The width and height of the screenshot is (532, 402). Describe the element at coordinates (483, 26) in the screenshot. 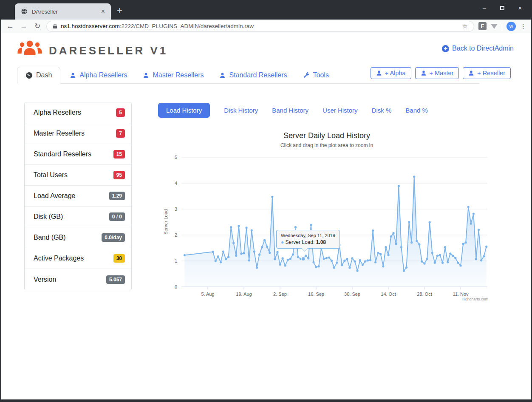

I see `extension-f-icon: F` at that location.